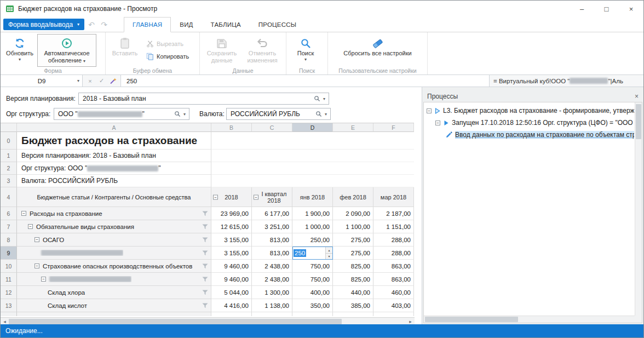 The height and width of the screenshot is (338, 644). I want to click on undo-icon: ↶, so click(91, 25).